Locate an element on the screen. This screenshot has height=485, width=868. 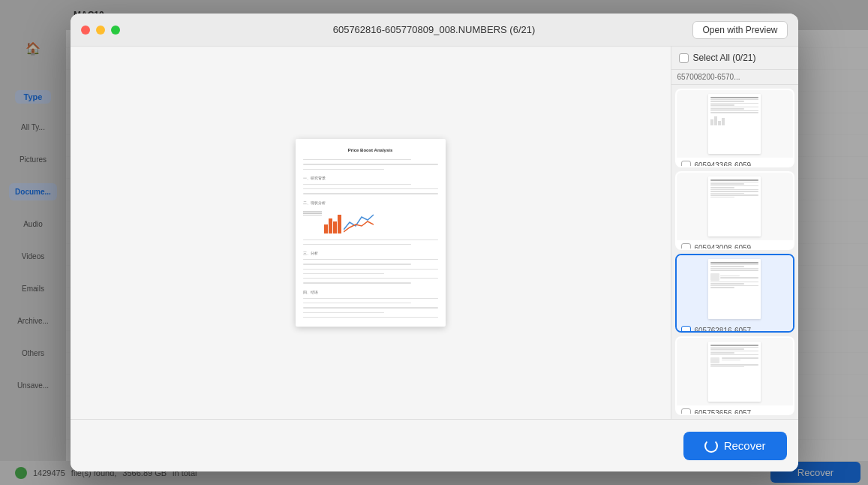
select-all-label: Select All (0/21) is located at coordinates (725, 58).